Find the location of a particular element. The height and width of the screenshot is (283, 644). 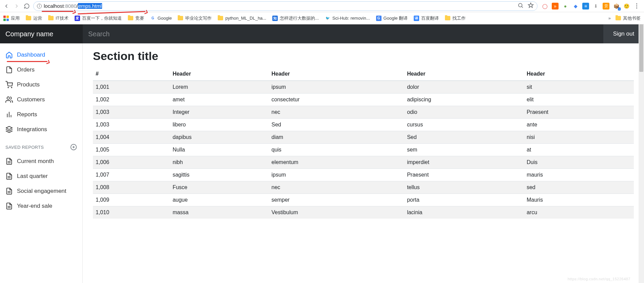

sidebar-item-label: Integrations is located at coordinates (32, 129).